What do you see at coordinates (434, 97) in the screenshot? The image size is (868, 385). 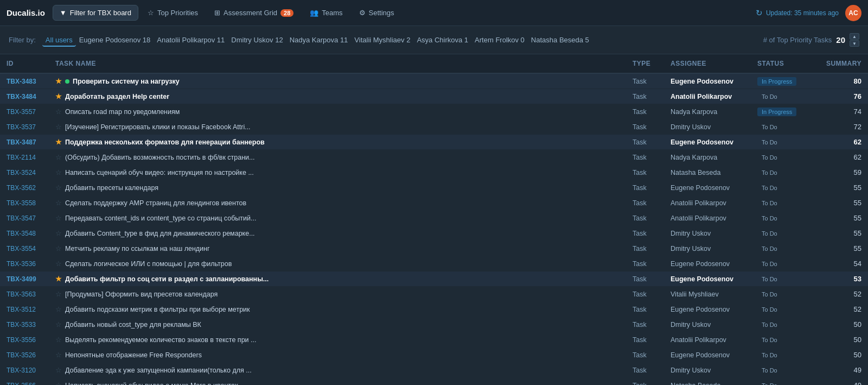 I see `table-row: TBX-3484★Доработать раздел Help centerTa…` at bounding box center [434, 97].